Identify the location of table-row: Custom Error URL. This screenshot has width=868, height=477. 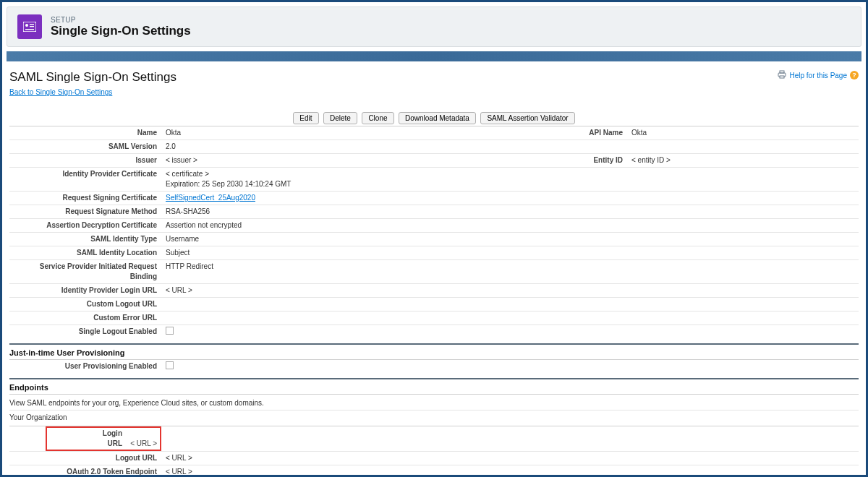
(434, 318).